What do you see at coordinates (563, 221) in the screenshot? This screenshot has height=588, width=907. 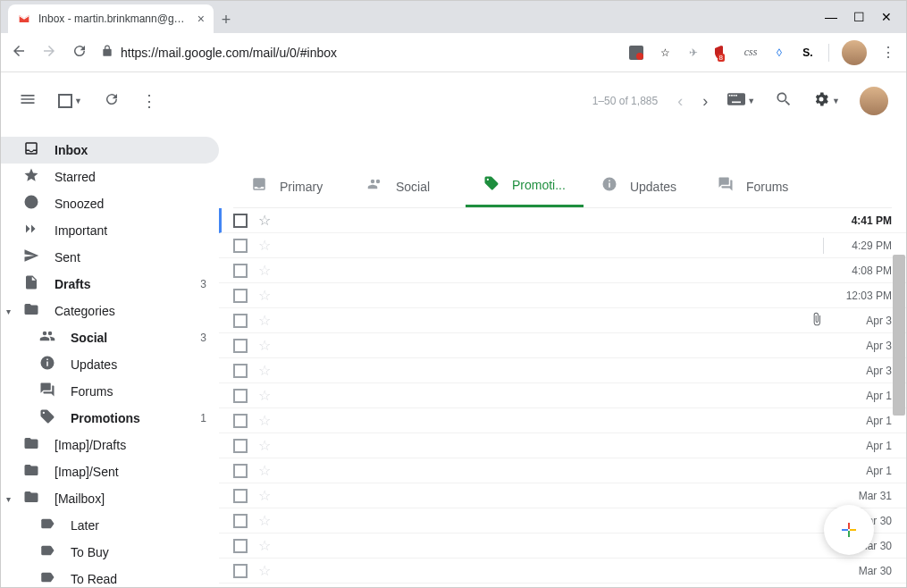 I see `mail-row: ☆4:41 PM` at bounding box center [563, 221].